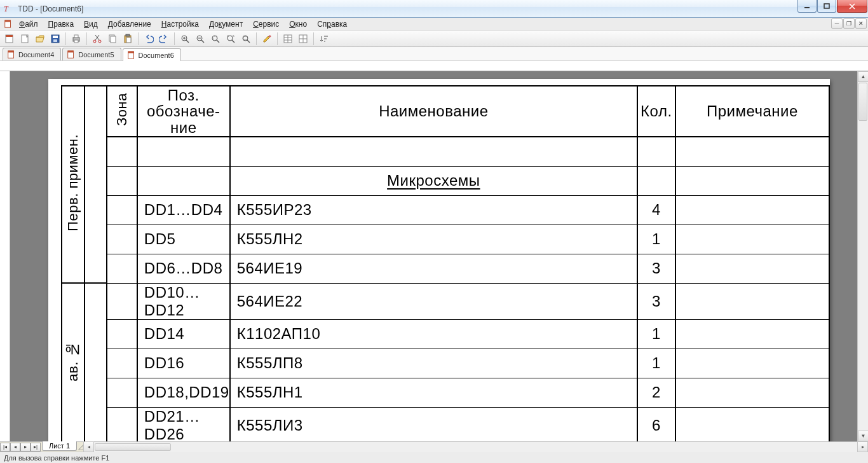 The width and height of the screenshot is (868, 463). What do you see at coordinates (60, 446) in the screenshot?
I see `sheet-tab: Лист 1` at bounding box center [60, 446].